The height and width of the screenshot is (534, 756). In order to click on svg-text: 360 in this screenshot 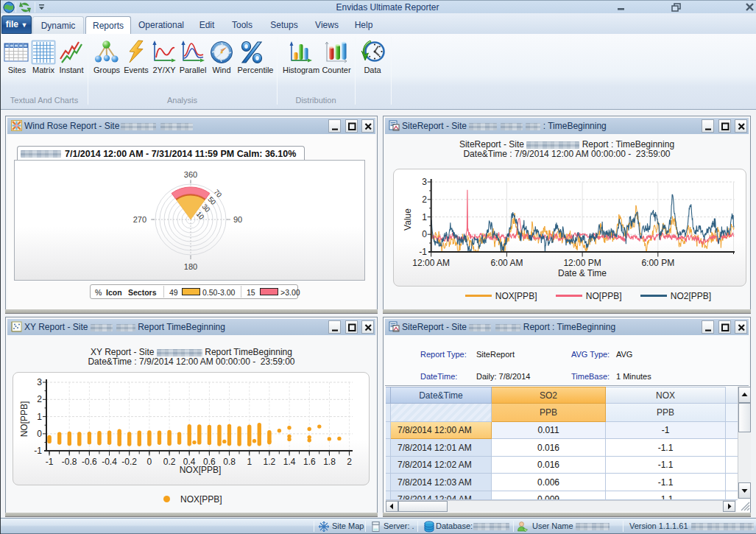, I will do `click(191, 175)`.